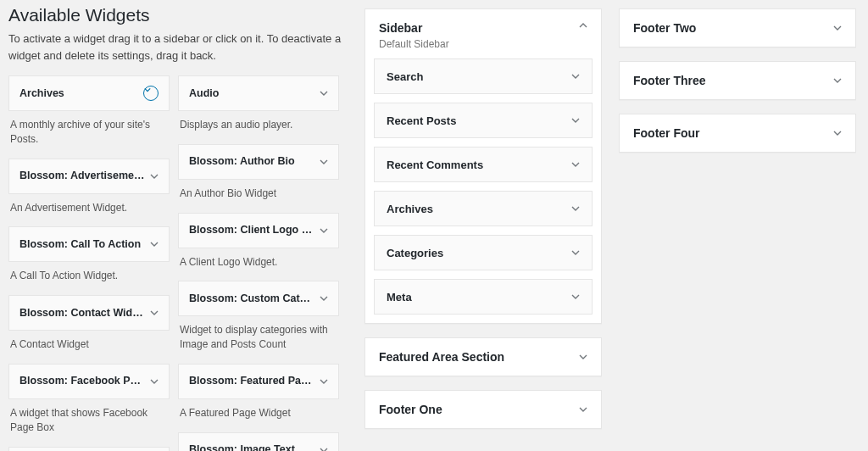  What do you see at coordinates (178, 15) in the screenshot?
I see `available-widgets-title: Available Widgets` at bounding box center [178, 15].